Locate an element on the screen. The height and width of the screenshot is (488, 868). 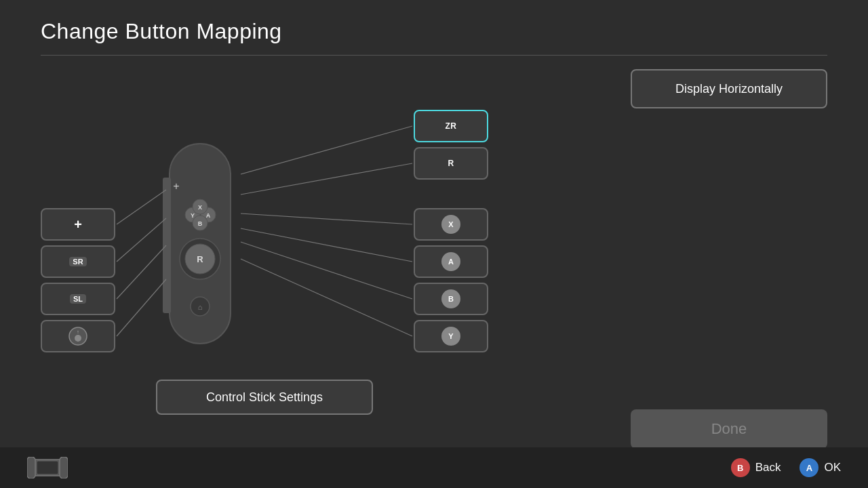
nav-buttons: B Back A OK is located at coordinates (786, 468).